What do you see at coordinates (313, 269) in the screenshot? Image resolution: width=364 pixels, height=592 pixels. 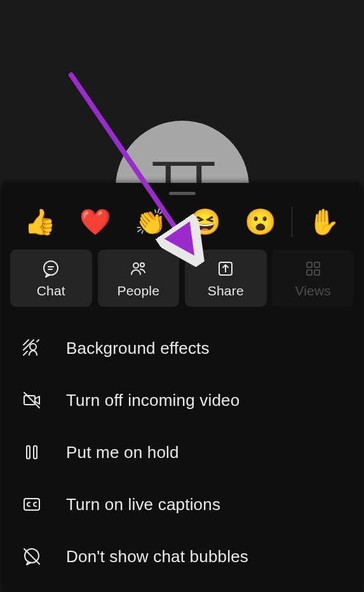 I see `views-icon` at bounding box center [313, 269].